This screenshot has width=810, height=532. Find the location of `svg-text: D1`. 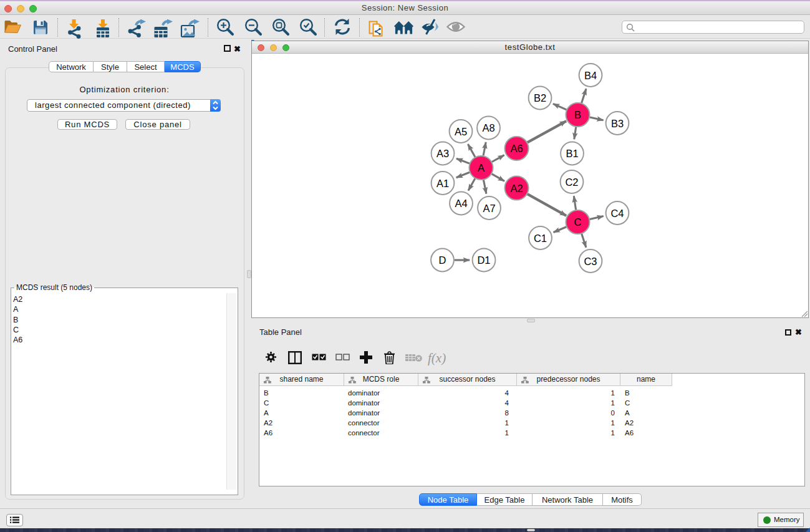

svg-text: D1 is located at coordinates (484, 260).